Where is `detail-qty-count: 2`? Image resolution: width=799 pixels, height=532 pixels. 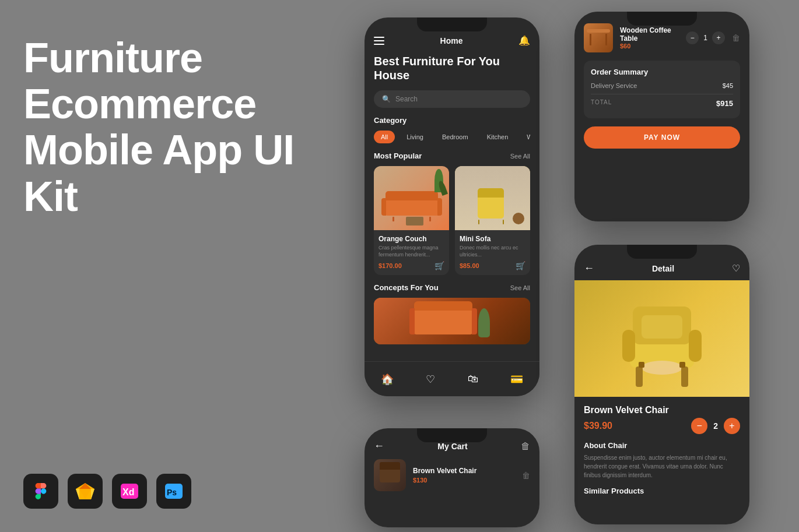
detail-qty-count: 2 is located at coordinates (716, 426).